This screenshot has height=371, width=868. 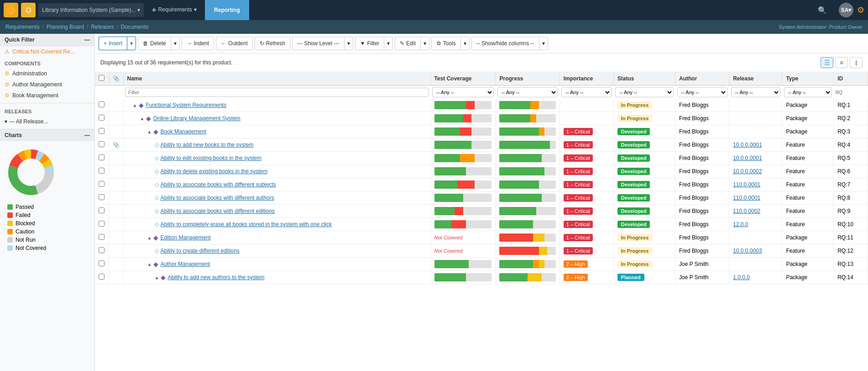 What do you see at coordinates (644, 79) in the screenshot?
I see `col-status: Status` at bounding box center [644, 79].